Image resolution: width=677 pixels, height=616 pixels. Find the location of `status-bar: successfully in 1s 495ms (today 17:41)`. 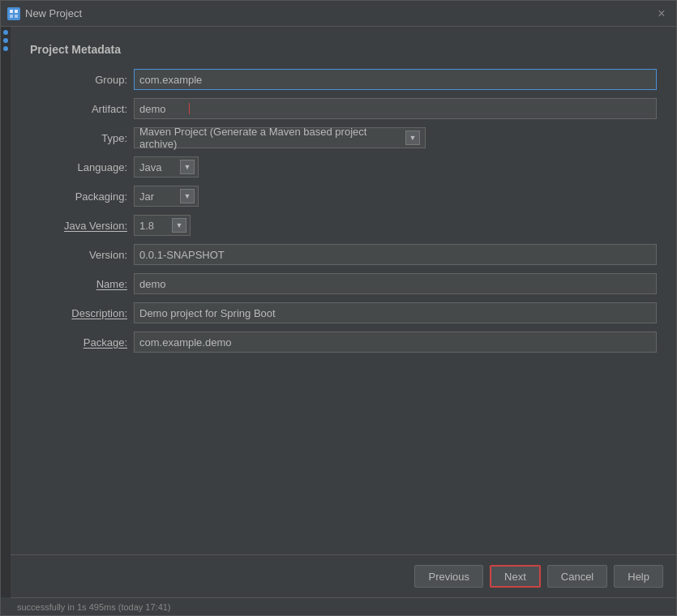

status-bar: successfully in 1s 495ms (today 17:41) is located at coordinates (344, 606).